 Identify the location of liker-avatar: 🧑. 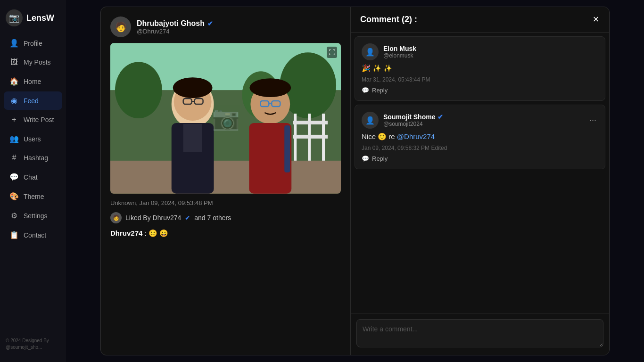
(116, 218).